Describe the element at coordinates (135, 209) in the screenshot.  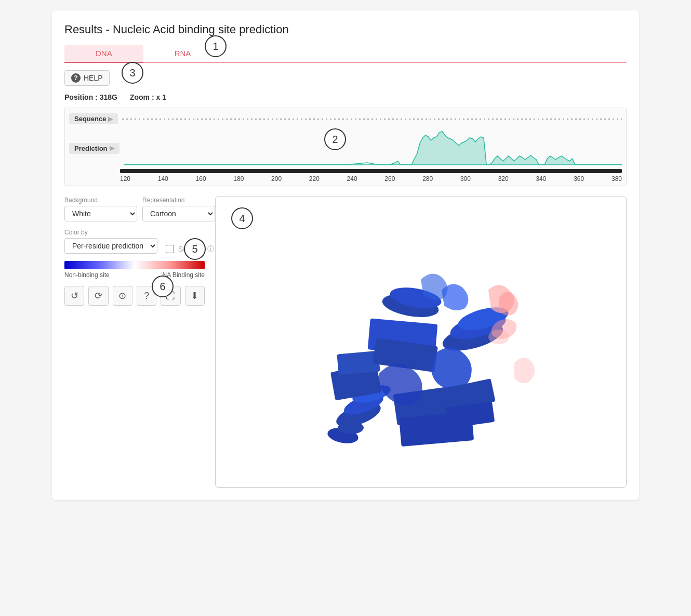
I see `select-row-top: Background White Black Grey Representati…` at that location.